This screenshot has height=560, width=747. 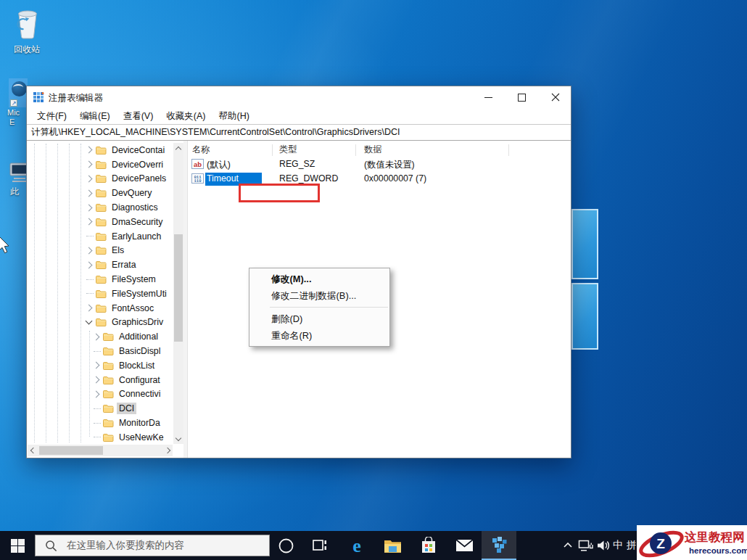 I want to click on taskbar-edge-button: e, so click(x=357, y=545).